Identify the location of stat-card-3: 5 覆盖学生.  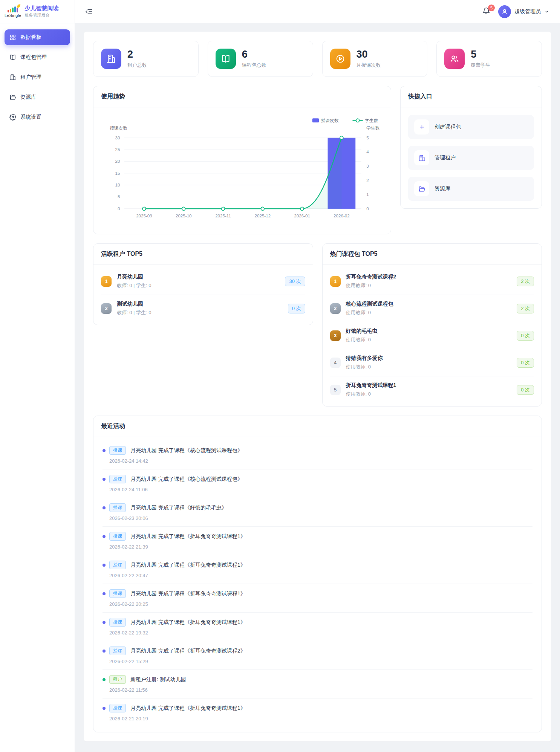
(489, 59).